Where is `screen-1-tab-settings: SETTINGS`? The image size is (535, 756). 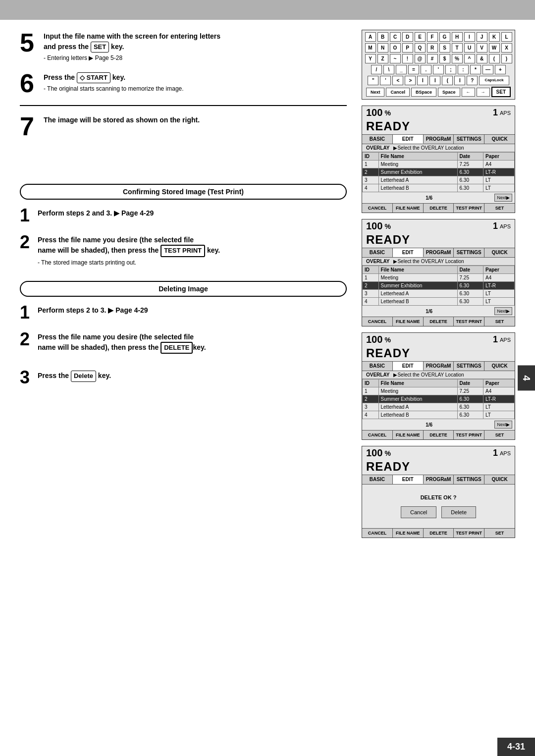 screen-1-tab-settings: SETTINGS is located at coordinates (469, 139).